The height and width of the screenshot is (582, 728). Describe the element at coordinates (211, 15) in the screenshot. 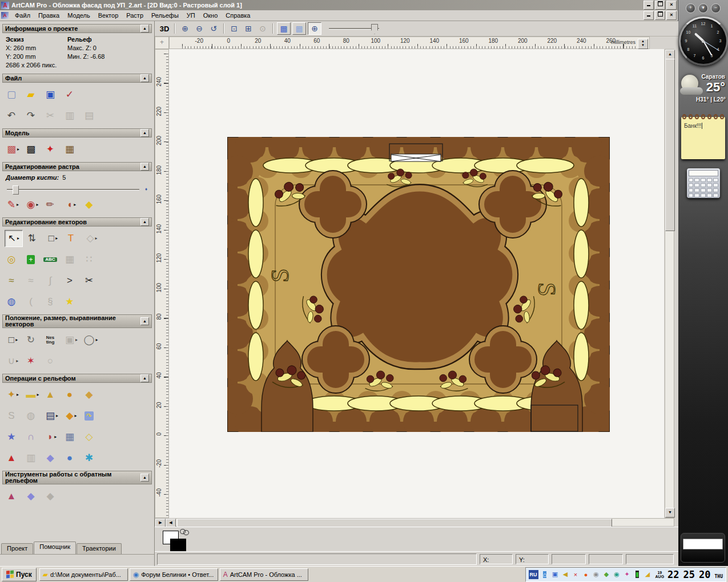

I see `menu-window: Окно` at that location.